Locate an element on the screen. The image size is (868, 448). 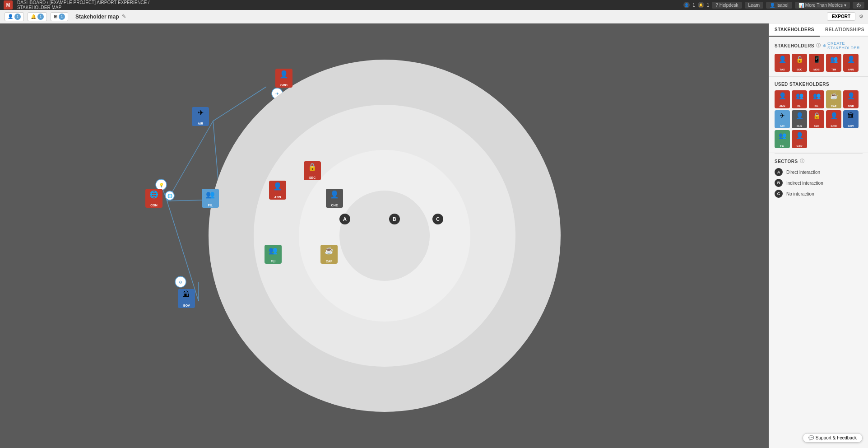
used-fli2: 👥 FLI is located at coordinates (782, 139).